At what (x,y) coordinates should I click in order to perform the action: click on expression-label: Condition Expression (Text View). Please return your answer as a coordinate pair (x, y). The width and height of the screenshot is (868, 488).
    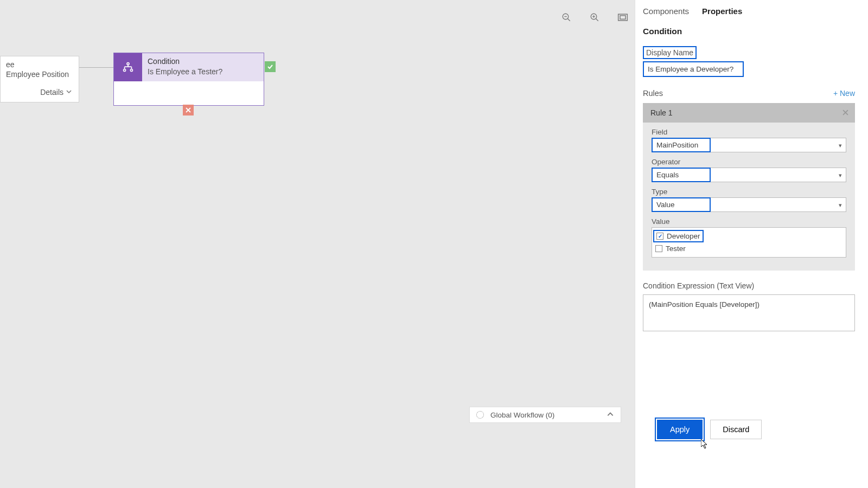
    Looking at the image, I should click on (749, 286).